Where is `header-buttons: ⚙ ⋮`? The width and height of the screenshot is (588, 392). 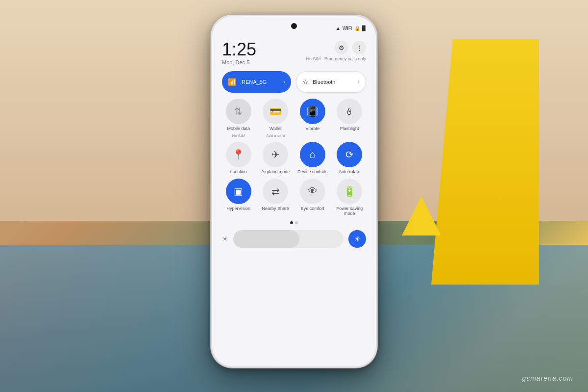
header-buttons: ⚙ ⋮ is located at coordinates (350, 48).